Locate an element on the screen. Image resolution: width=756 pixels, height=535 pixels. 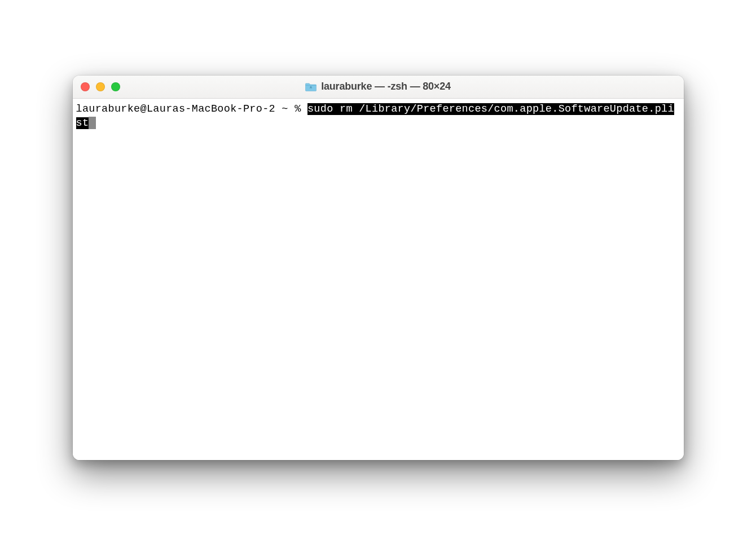
titlebar: lauraburke — -zsh — 80×24 is located at coordinates (378, 87).